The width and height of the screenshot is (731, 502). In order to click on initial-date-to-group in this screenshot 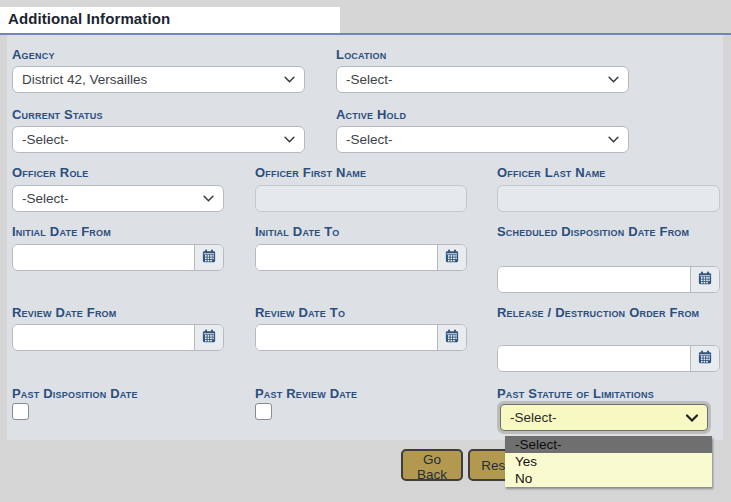, I will do `click(361, 258)`.